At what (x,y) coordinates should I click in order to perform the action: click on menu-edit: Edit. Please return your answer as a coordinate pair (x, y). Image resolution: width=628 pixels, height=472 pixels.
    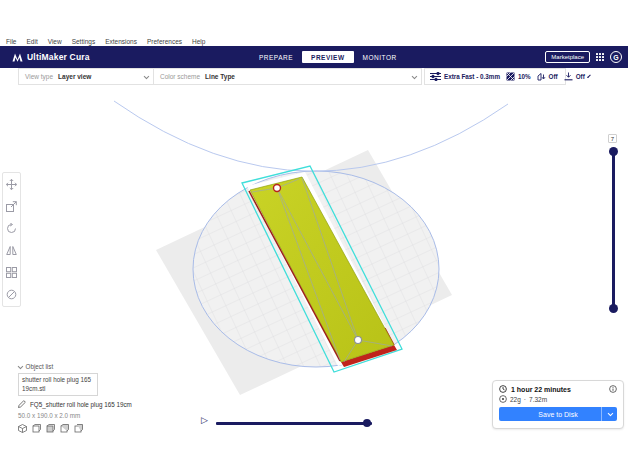
    Looking at the image, I should click on (32, 42).